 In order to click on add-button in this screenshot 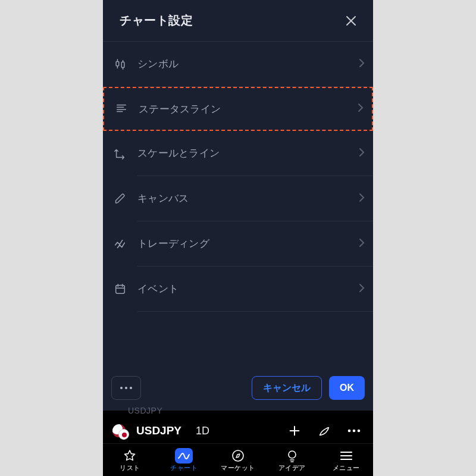, I will do `click(295, 431)`.